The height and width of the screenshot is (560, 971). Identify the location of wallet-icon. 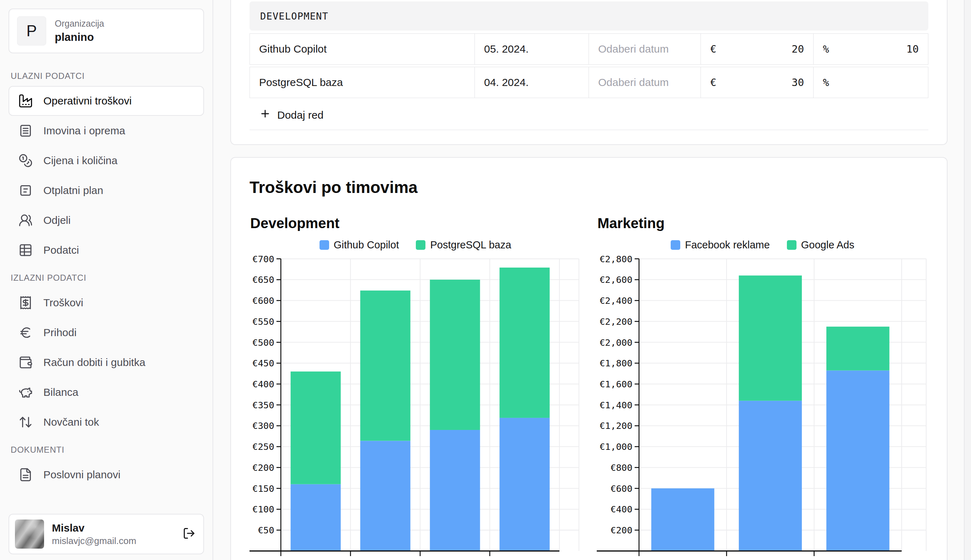
(25, 362).